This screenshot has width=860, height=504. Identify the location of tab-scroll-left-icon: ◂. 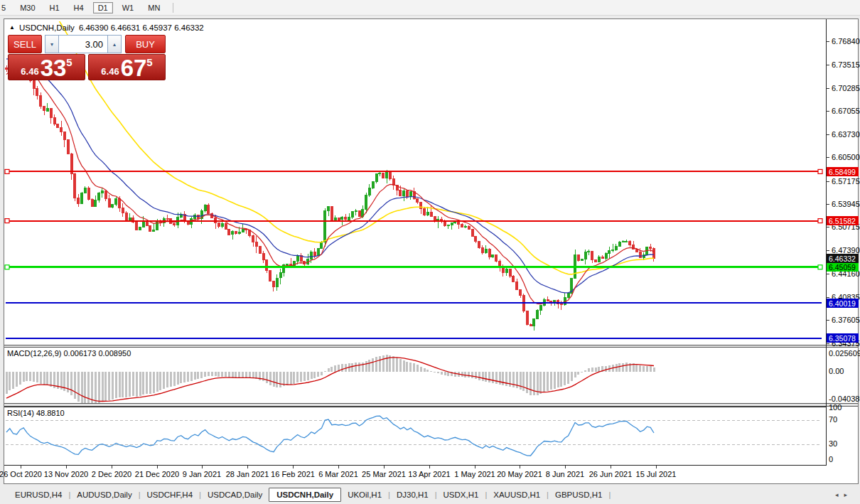
(840, 495).